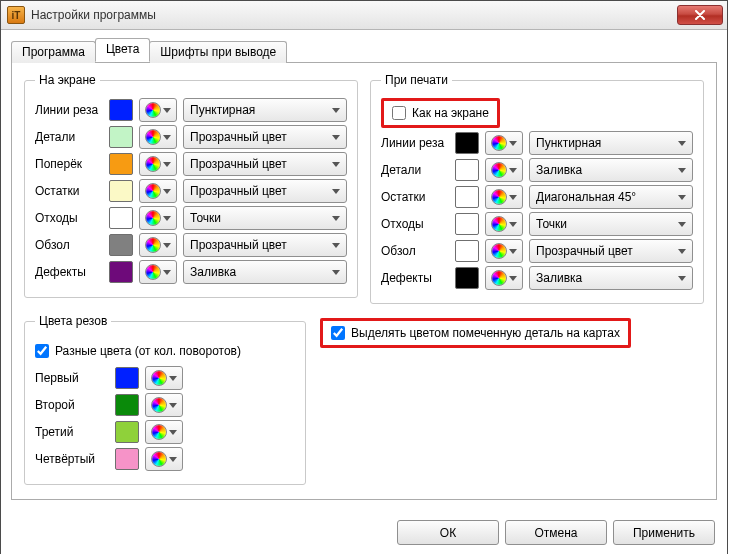 The width and height of the screenshot is (730, 554). What do you see at coordinates (222, 110) in the screenshot?
I see `dropdown-value: Пунктирная` at bounding box center [222, 110].